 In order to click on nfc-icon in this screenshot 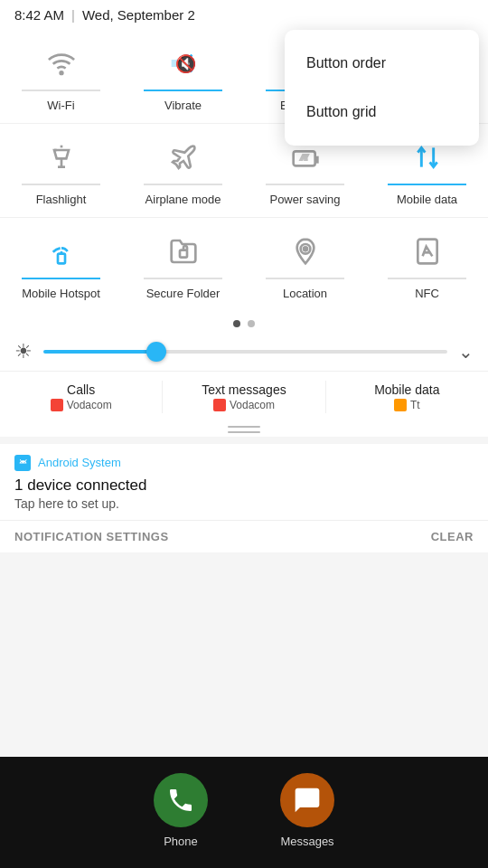, I will do `click(427, 251)`.